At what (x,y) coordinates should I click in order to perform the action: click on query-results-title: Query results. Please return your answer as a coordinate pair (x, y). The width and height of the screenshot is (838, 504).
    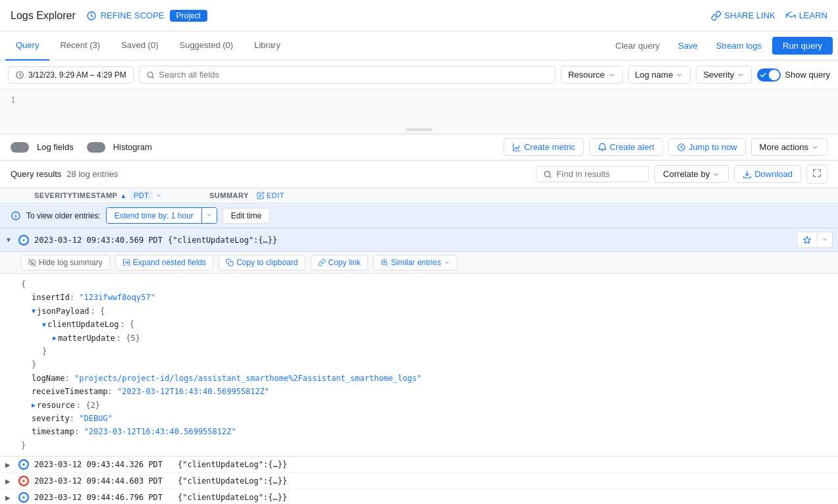
    Looking at the image, I should click on (36, 174).